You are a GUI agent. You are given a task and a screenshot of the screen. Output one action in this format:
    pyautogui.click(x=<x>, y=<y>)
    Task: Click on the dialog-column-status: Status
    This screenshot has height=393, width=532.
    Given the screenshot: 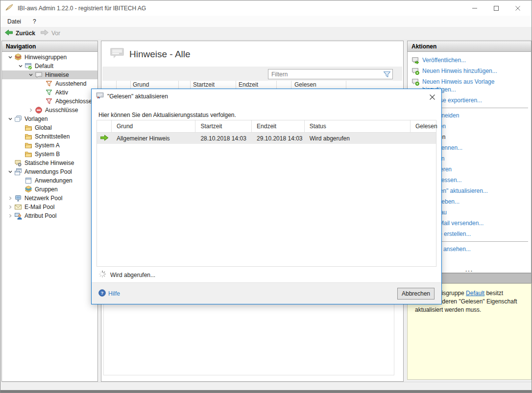 What is the action you would take?
    pyautogui.click(x=358, y=126)
    